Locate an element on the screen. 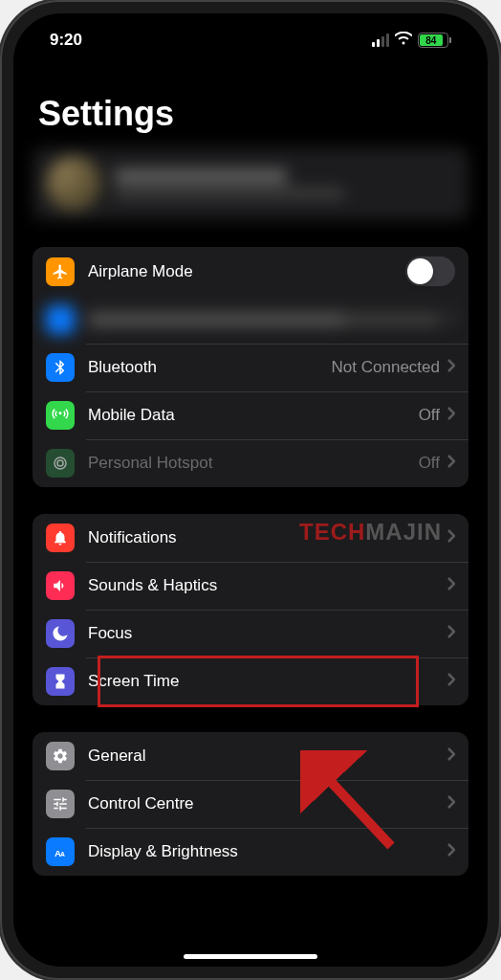 The image size is (501, 980). sliders-icon is located at coordinates (60, 804).